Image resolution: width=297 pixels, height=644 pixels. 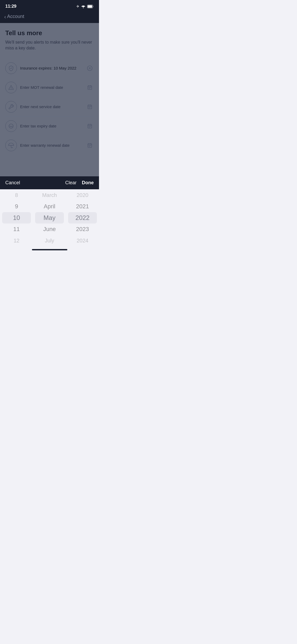 I want to click on warranty-placeholder: Enter warranty renewal date, so click(x=51, y=145).